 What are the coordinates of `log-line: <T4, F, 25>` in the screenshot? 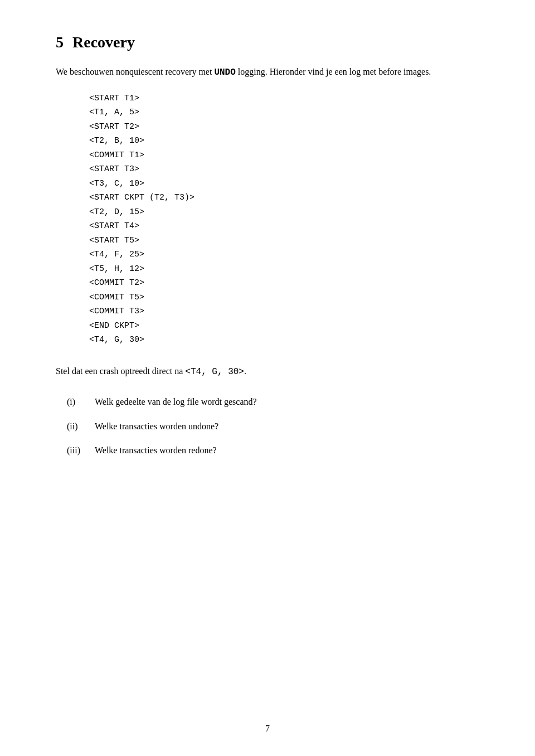 It's located at (284, 255).